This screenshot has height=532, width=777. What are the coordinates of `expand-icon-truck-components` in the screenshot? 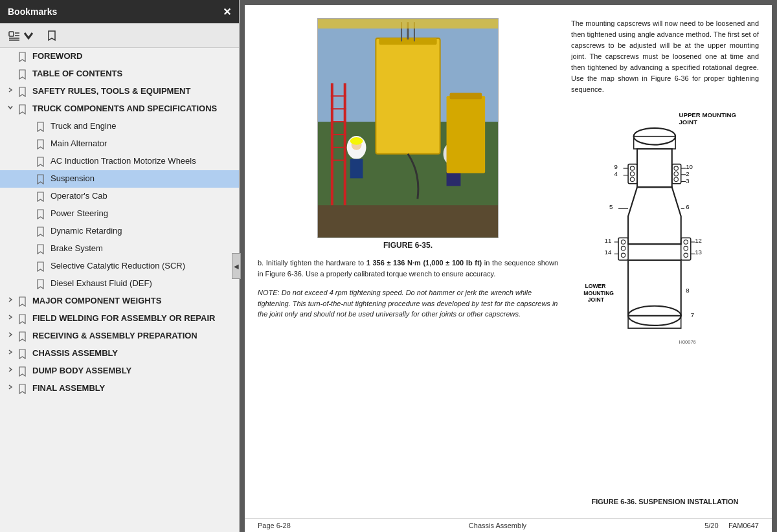 It's located at (10, 107).